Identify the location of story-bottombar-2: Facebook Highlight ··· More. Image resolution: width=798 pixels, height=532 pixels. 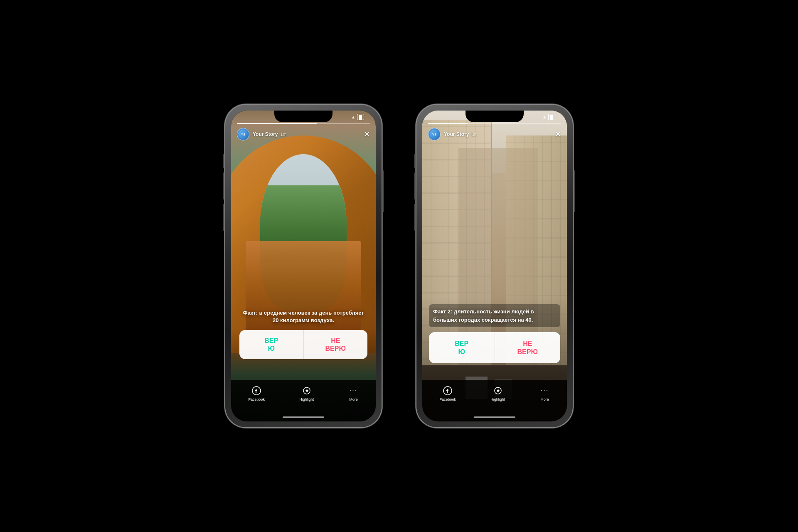
(495, 401).